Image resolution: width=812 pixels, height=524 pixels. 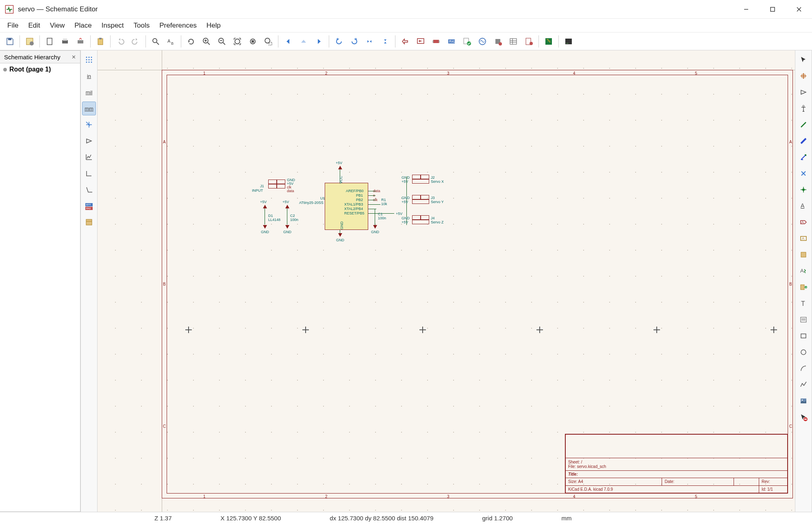 I want to click on hierarchy-tab: Schematic Hierarchy ✕, so click(x=40, y=57).